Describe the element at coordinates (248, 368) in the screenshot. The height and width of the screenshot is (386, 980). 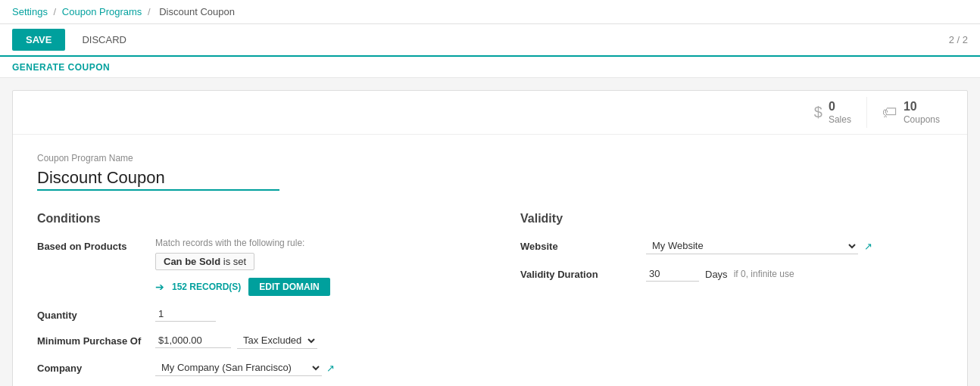
I see `company-row: Company My Company (San Francisco) ↗` at that location.